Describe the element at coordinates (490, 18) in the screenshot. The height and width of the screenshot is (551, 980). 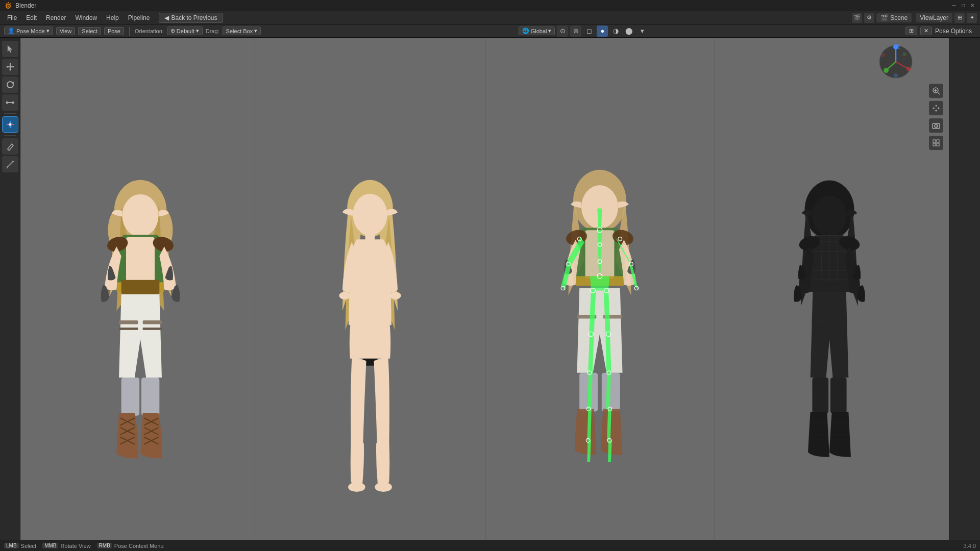
I see `menu-bar: File Edit Render Window Help Pipeline ◀ …` at that location.